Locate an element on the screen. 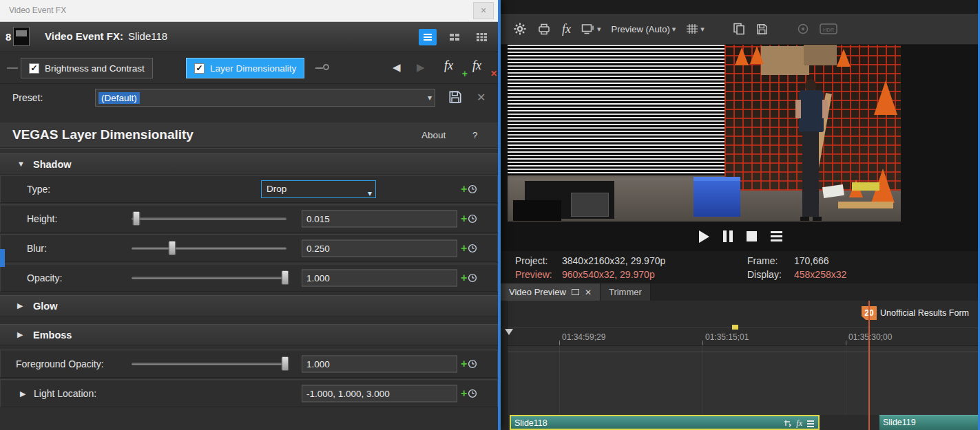  event-fx-icon: fx is located at coordinates (799, 424).